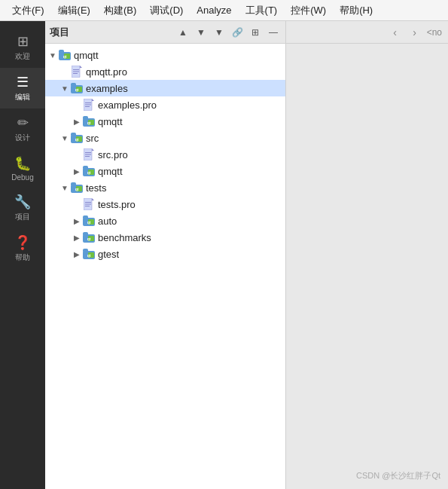 The width and height of the screenshot is (448, 489). Describe the element at coordinates (110, 172) in the screenshot. I see `tree-label-qmqtt3: qmqtt` at that location.